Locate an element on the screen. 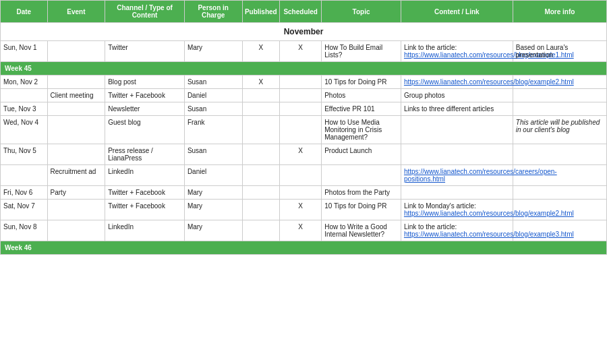  date-cell: Sun, Nov 8 is located at coordinates (24, 231).